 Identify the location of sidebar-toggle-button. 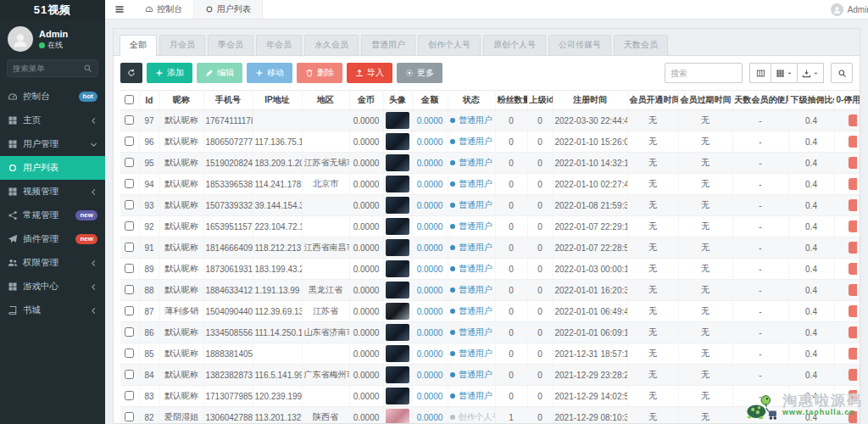
(120, 9).